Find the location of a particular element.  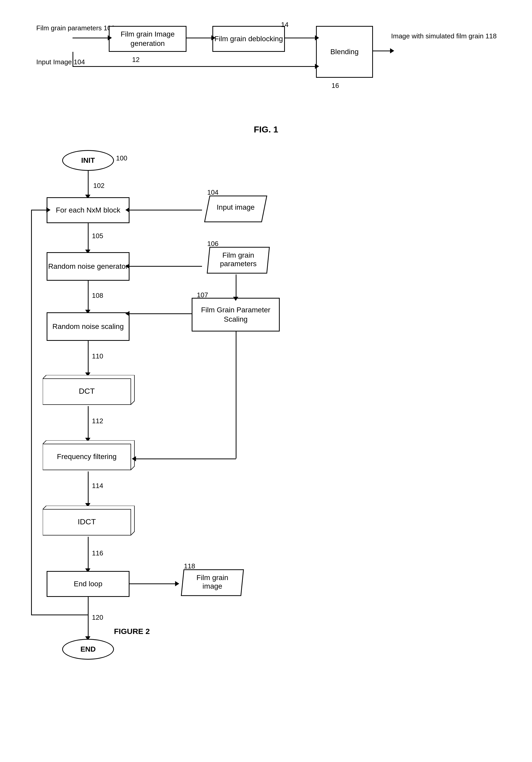

fig2-freqfilt-wrapper: Frequency filtering is located at coordinates (90, 457).